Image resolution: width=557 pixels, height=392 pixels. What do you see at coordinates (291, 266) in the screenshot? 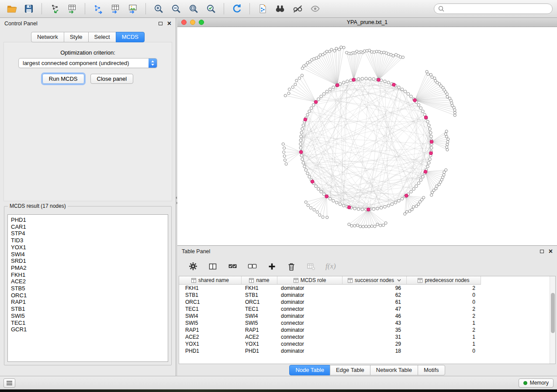
I see `delete-column-button` at bounding box center [291, 266].